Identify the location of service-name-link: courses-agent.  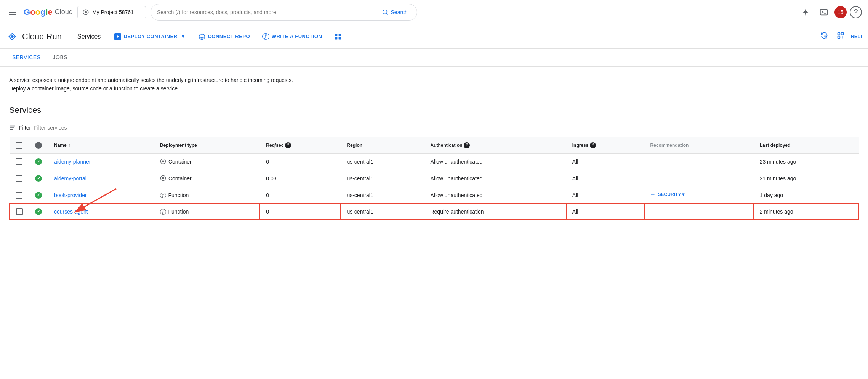
(71, 212).